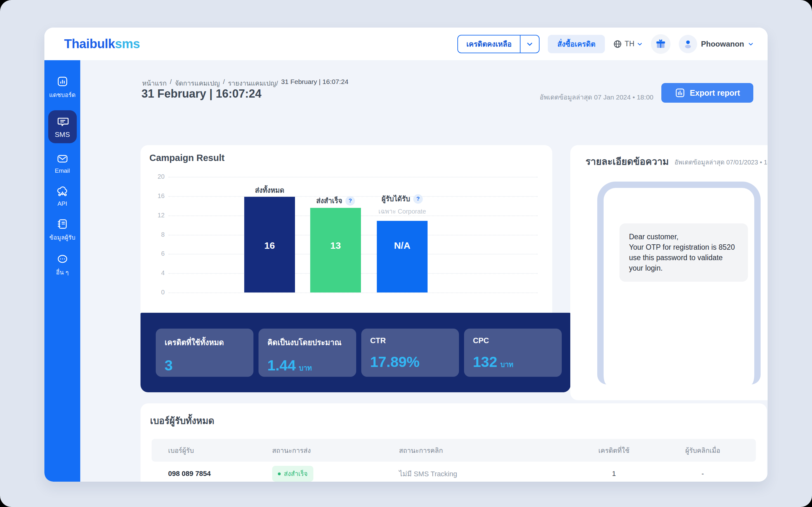 This screenshot has height=507, width=812. What do you see at coordinates (721, 162) in the screenshot?
I see `message-last-update-label: อัพเดตข้อมูลล่าสุด 07/01/2023 • 18:00` at bounding box center [721, 162].